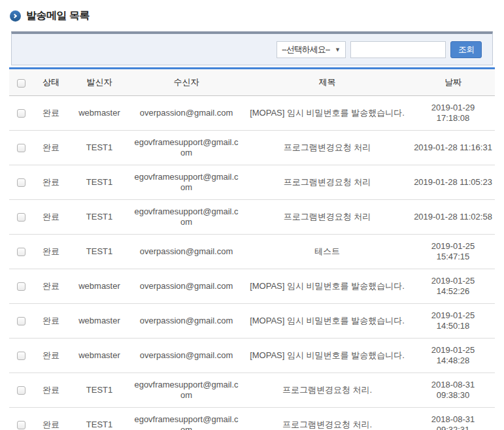 This screenshot has width=504, height=430. Describe the element at coordinates (466, 50) in the screenshot. I see `search-button: 조회` at that location.